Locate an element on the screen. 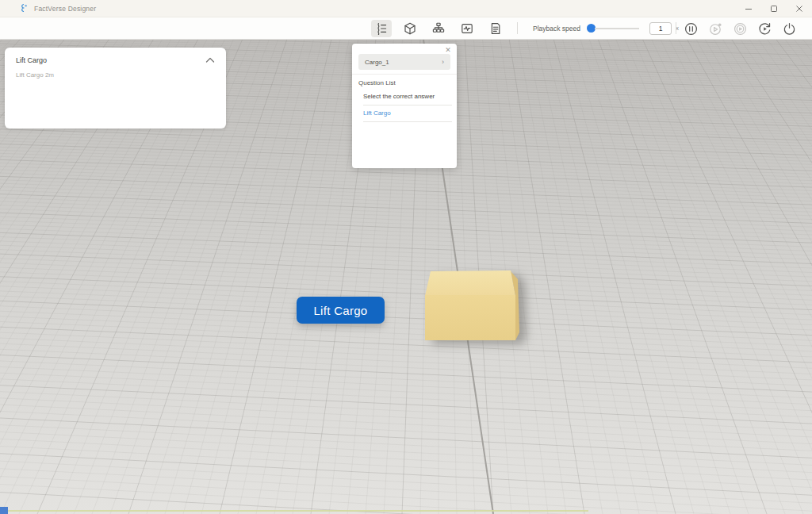 The image size is (812, 514). cargo-box-front-face is located at coordinates (470, 317).